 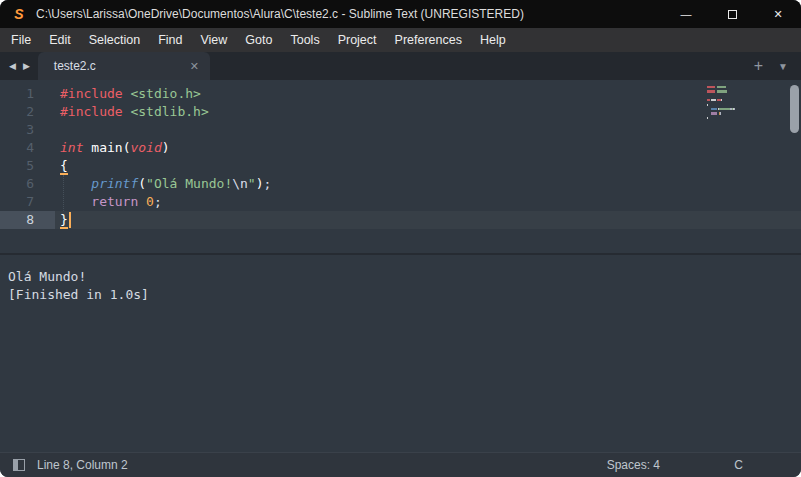 I want to click on menu-item-tools: Tools, so click(x=304, y=40).